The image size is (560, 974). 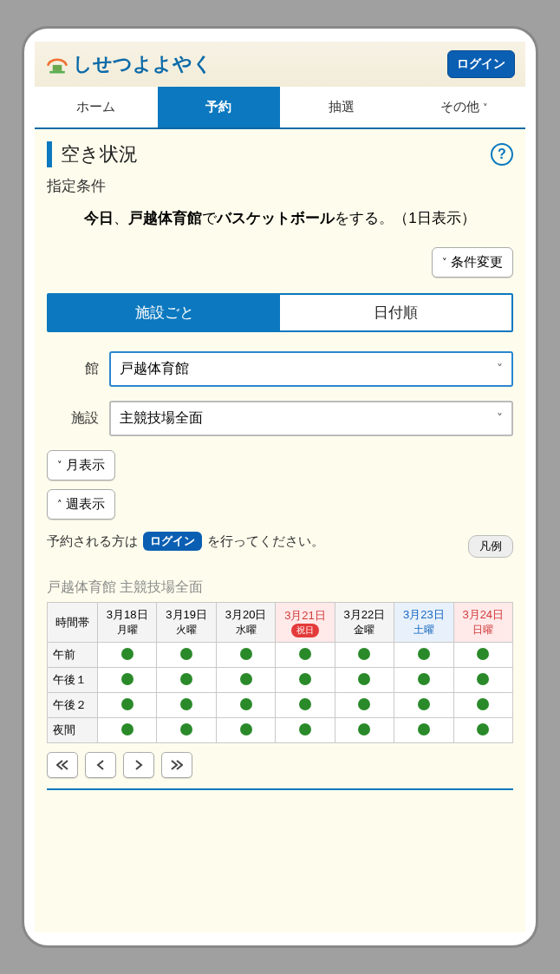 What do you see at coordinates (483, 623) in the screenshot?
I see `date-header: 3月24日日曜` at bounding box center [483, 623].